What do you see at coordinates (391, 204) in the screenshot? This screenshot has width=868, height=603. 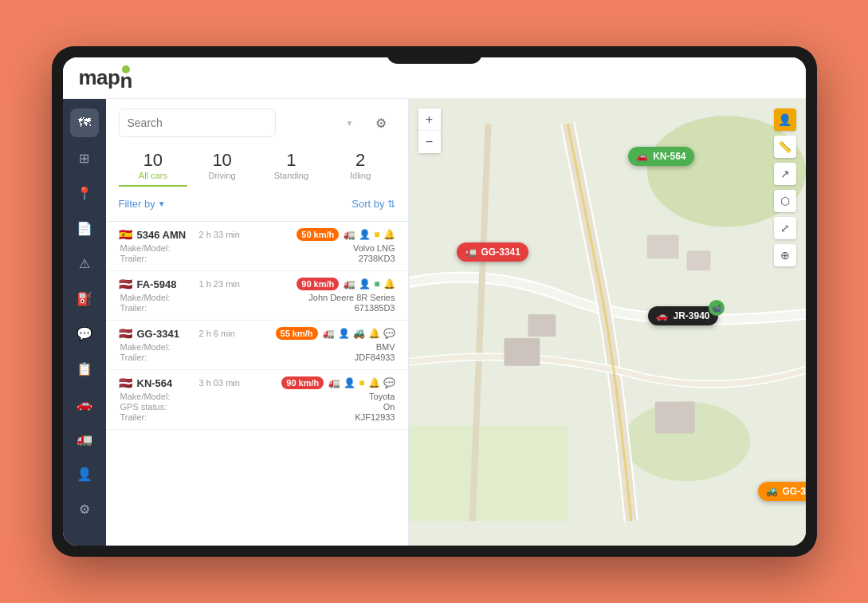 I see `sort-icon: ⇅` at bounding box center [391, 204].